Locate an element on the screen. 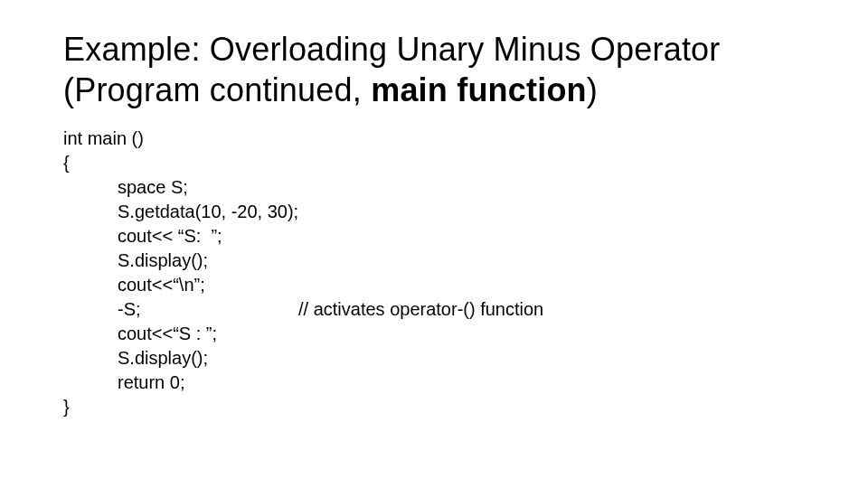 The height and width of the screenshot is (488, 868). slide-title: Example: Overloading Unary Minus Operato… is located at coordinates (434, 70).